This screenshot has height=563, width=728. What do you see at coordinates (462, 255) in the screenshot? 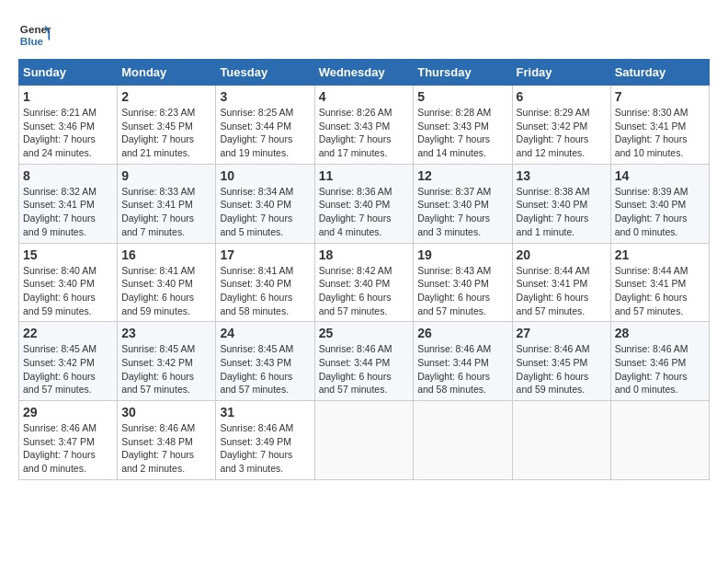
I see `day-number: 19` at bounding box center [462, 255].